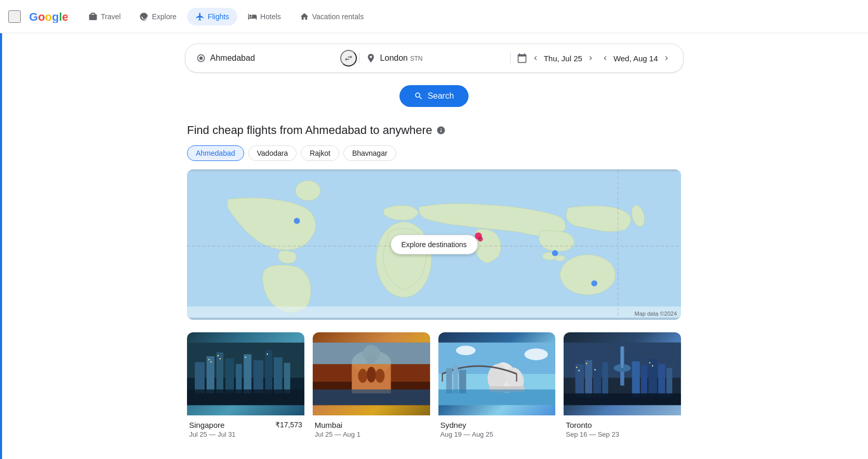  I want to click on dest-card-info-singapore: Singapore Jul 25 — Jul 31 ₹17,573, so click(246, 428).